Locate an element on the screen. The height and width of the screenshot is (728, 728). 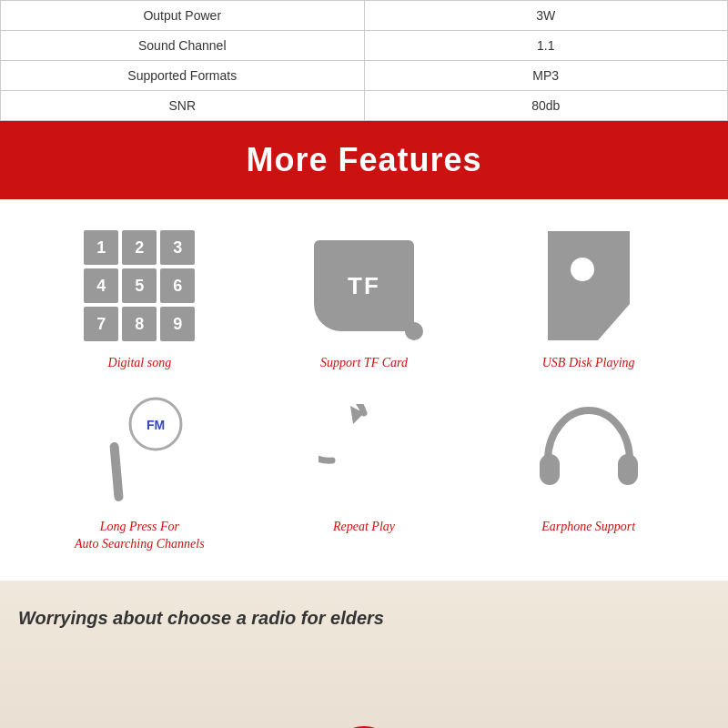
spec-value: 1.1 is located at coordinates (546, 46).